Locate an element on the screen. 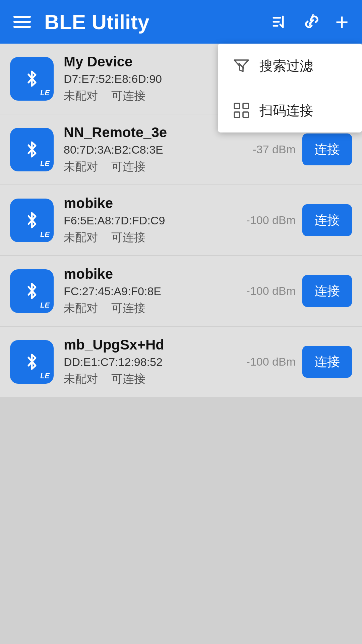  device-info: mobikeF6:5E:A8:7D:FD:C9未配对可连接 is located at coordinates (155, 220).